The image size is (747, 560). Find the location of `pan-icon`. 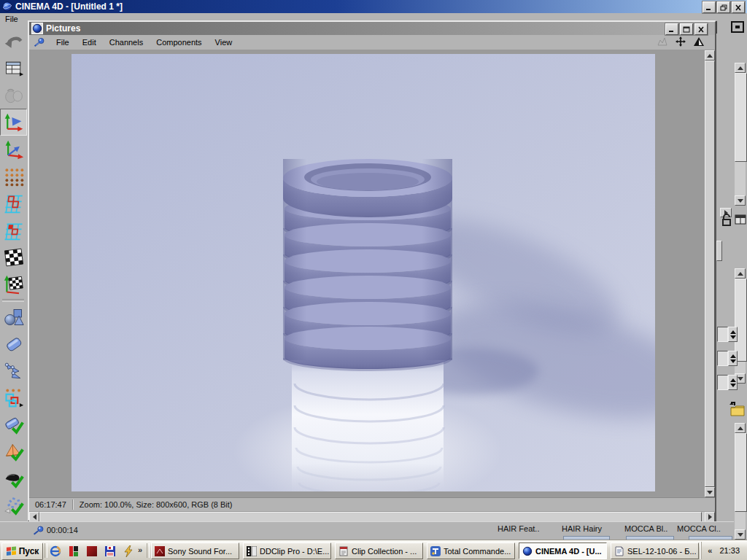

pan-icon is located at coordinates (681, 42).